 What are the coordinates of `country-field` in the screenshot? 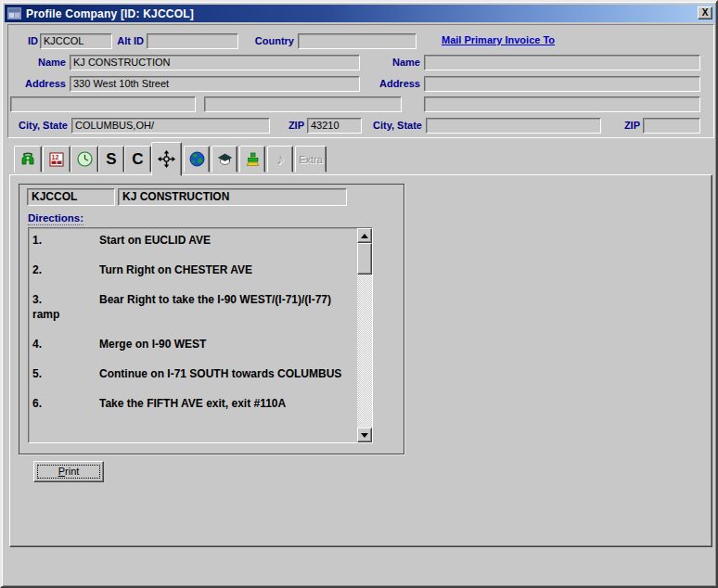 It's located at (357, 41).